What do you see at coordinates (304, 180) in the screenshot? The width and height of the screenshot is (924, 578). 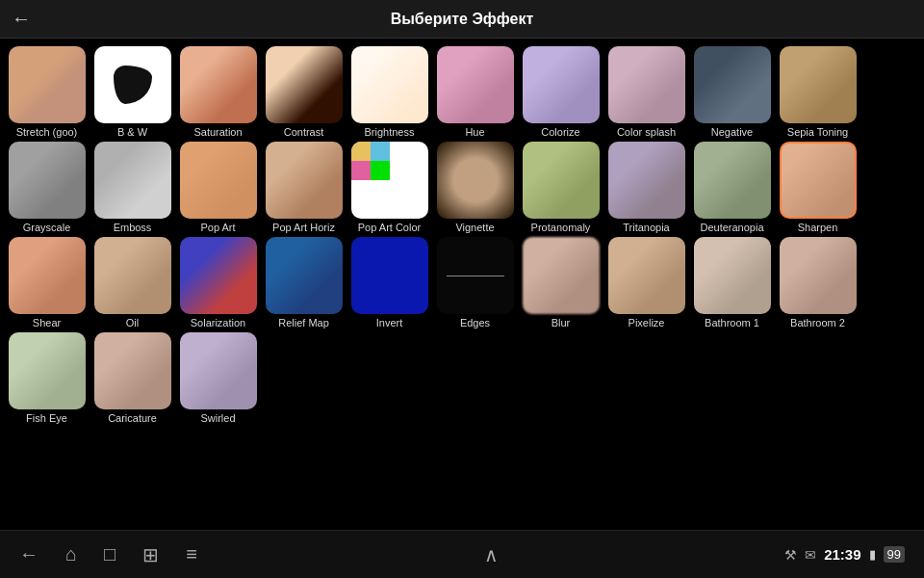 I see `effect-thumb-poparthoriz` at bounding box center [304, 180].